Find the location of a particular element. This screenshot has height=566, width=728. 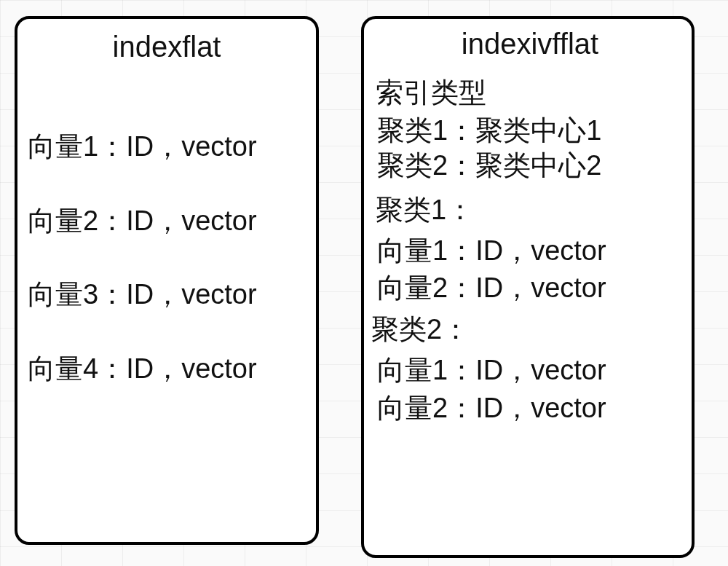

cluster-label: 聚类1： is located at coordinates (530, 210).